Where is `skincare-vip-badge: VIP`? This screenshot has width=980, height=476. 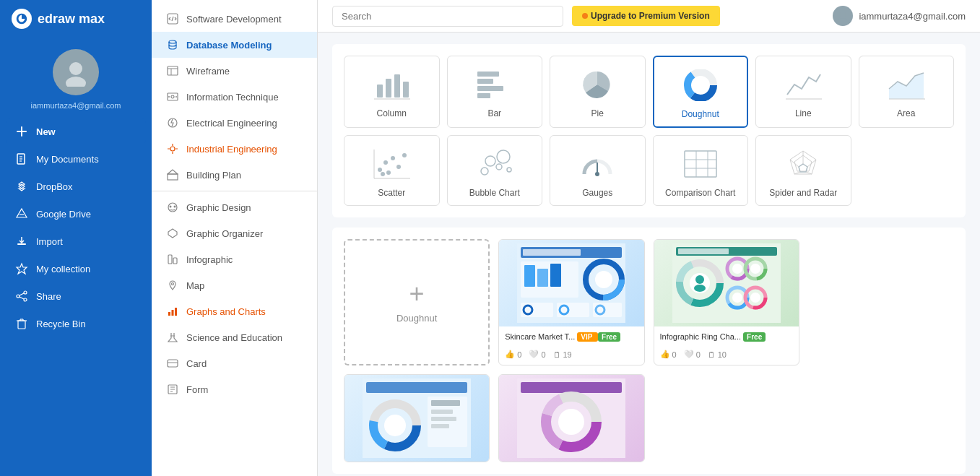 skincare-vip-badge: VIP is located at coordinates (588, 337).